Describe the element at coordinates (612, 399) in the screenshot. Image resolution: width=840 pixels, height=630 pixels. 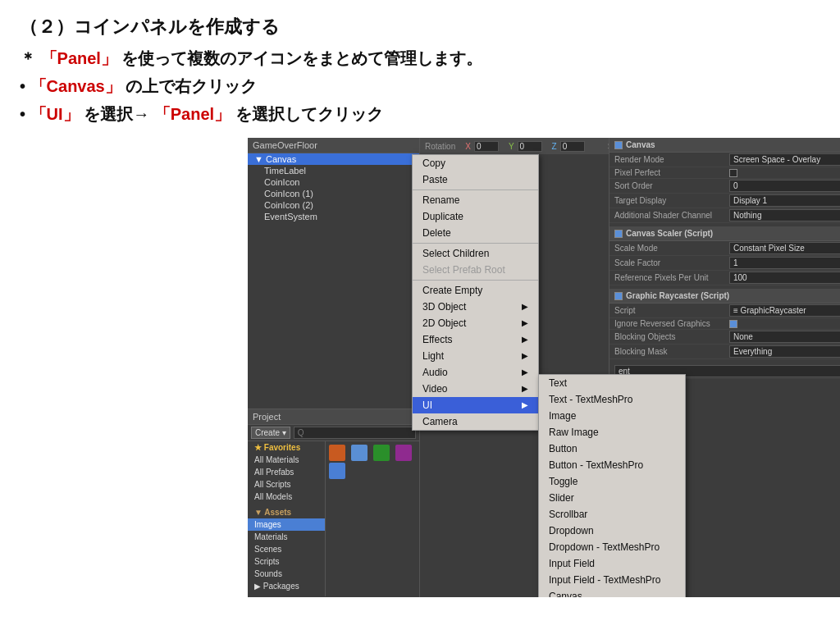
I see `submenu-text-meshpro: Text - TextMeshPro` at that location.